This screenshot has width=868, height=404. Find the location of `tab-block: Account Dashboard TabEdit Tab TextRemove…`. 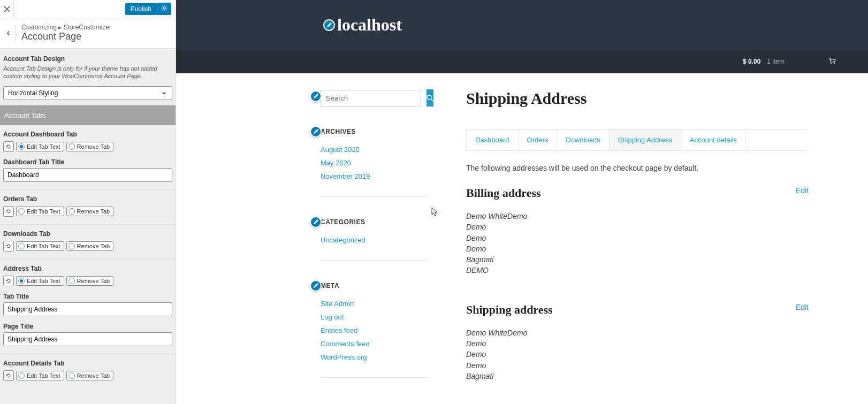

tab-block: Account Dashboard TabEdit Tab TextRemove… is located at coordinates (88, 157).